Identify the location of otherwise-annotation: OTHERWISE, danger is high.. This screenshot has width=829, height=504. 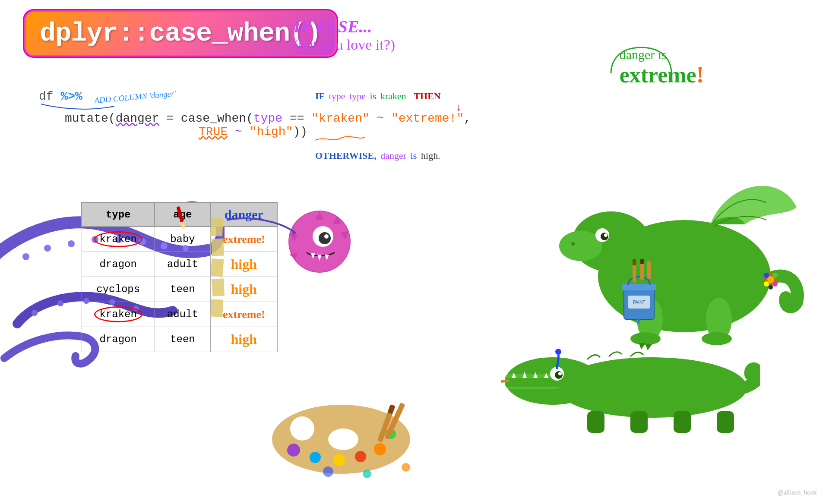
(378, 156).